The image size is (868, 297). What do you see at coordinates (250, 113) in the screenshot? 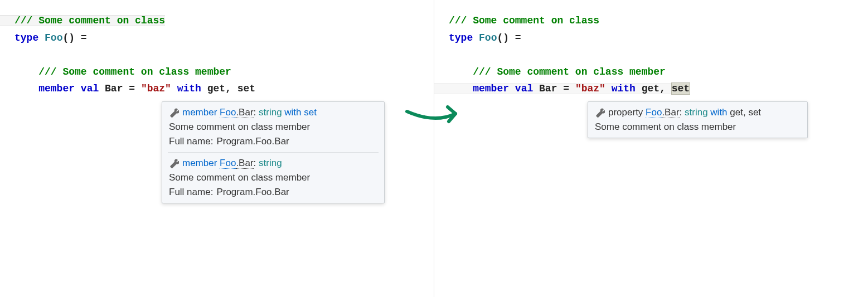
I see `tooltip-signature: member Foo.Bar: string with set` at bounding box center [250, 113].